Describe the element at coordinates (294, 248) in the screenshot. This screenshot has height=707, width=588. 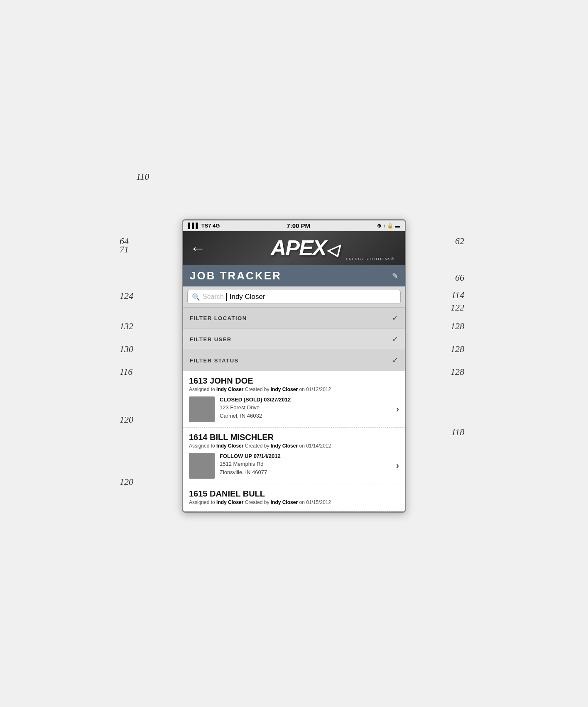
I see `app-header: ← APEX◁ ENERGY SOLUTIONS®` at that location.